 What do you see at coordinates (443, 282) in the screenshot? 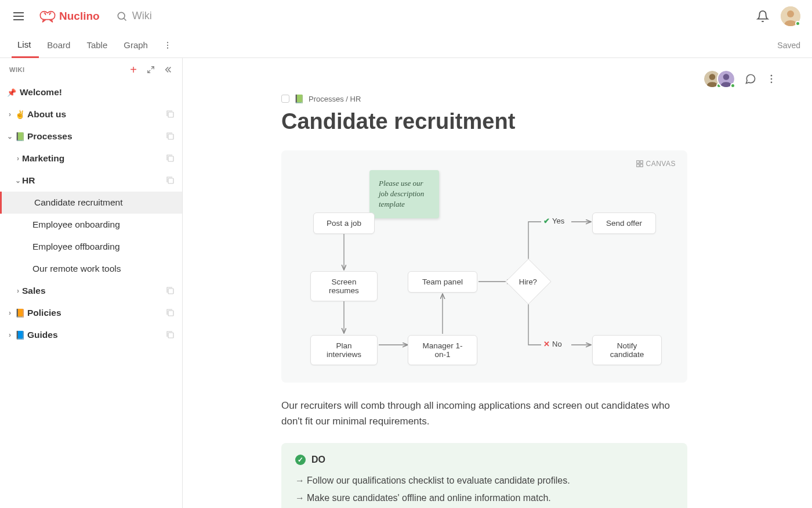
I see `node-team-panel: Team panel` at bounding box center [443, 282].